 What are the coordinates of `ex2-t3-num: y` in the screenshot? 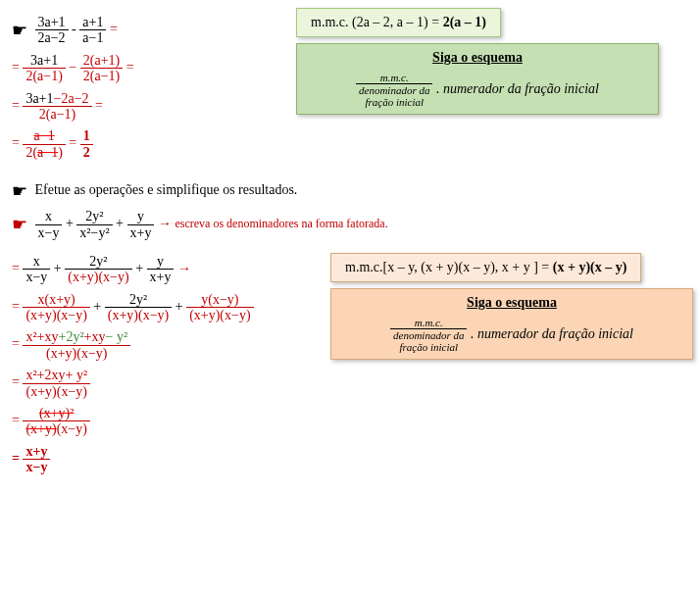 It's located at (141, 217).